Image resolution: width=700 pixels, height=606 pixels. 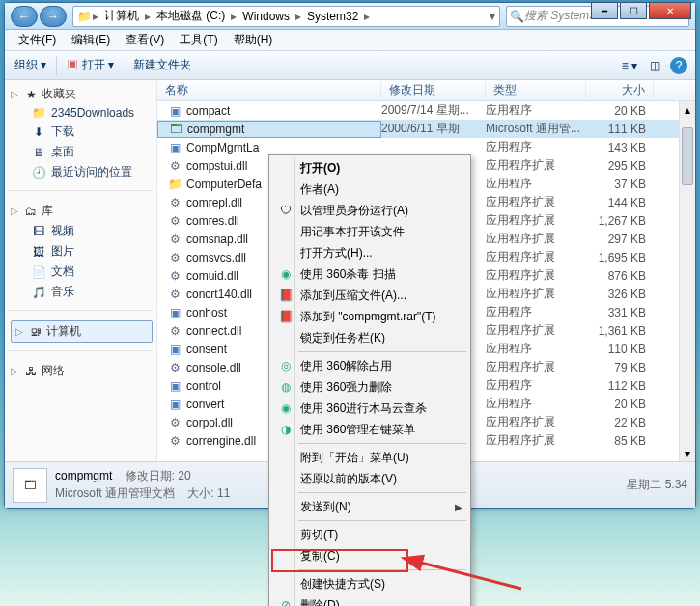 I want to click on sidebar-item-music: 🎵音乐, so click(x=81, y=291).